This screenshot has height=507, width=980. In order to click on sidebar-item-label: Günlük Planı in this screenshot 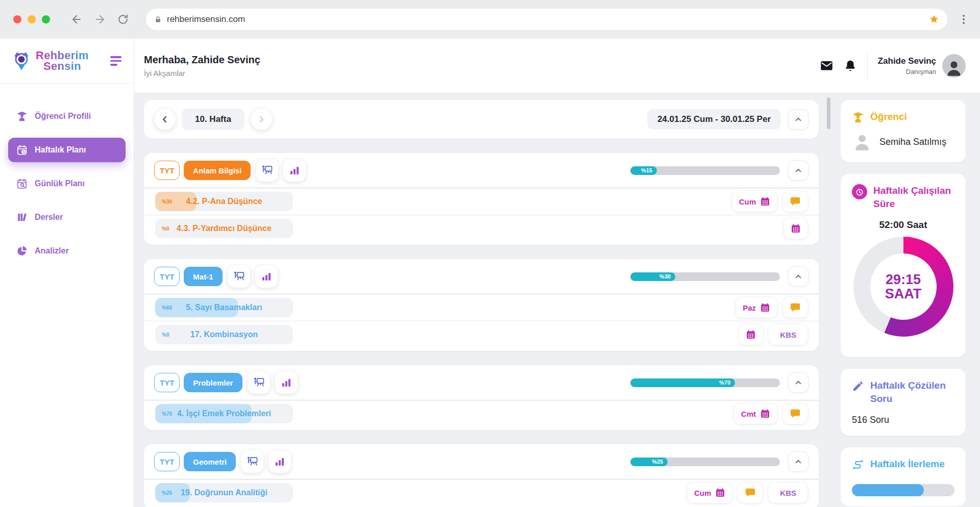, I will do `click(60, 184)`.